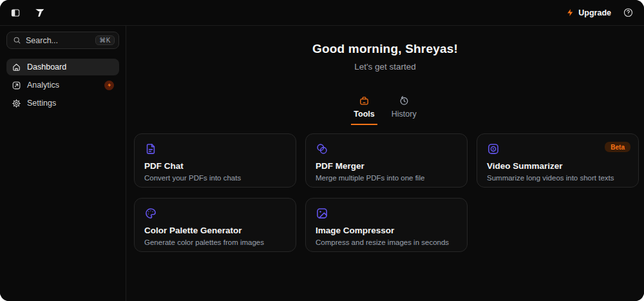 The width and height of the screenshot is (644, 301). What do you see at coordinates (46, 67) in the screenshot?
I see `sidebar-item-label: Dashboard` at bounding box center [46, 67].